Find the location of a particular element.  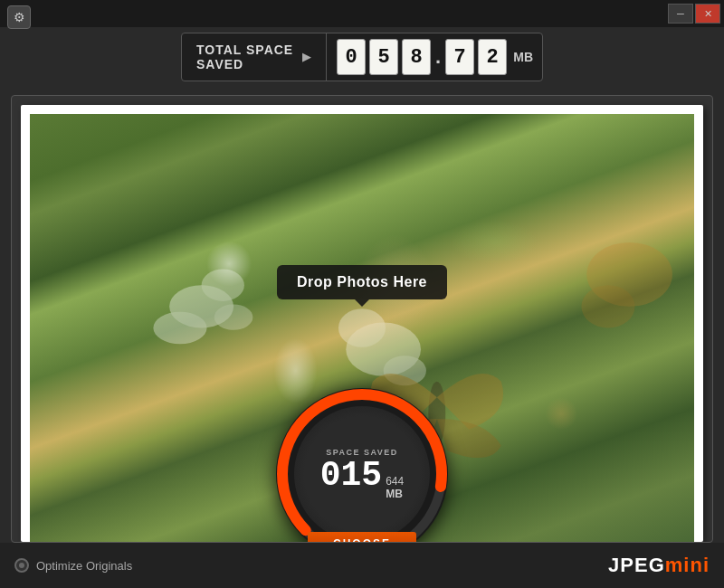

drop-tooltip: Drop Photos Here is located at coordinates (362, 282).